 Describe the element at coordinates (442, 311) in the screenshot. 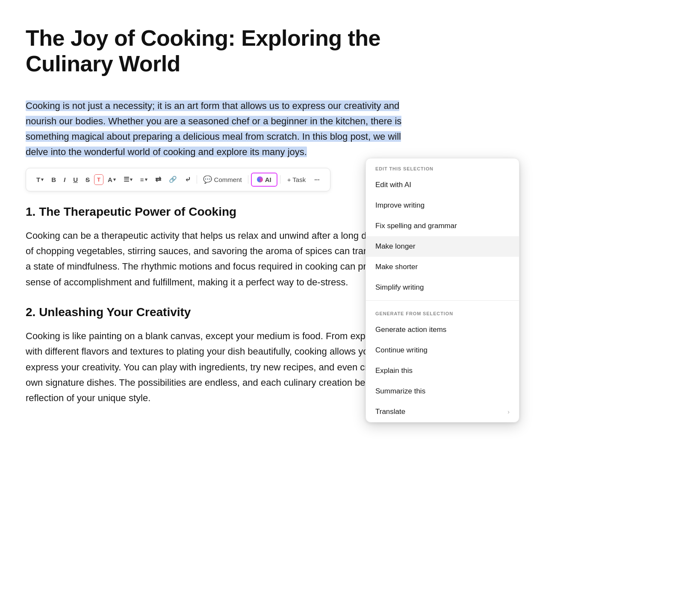

I see `generate-section-label: GENERATE FROM SELECTION` at that location.